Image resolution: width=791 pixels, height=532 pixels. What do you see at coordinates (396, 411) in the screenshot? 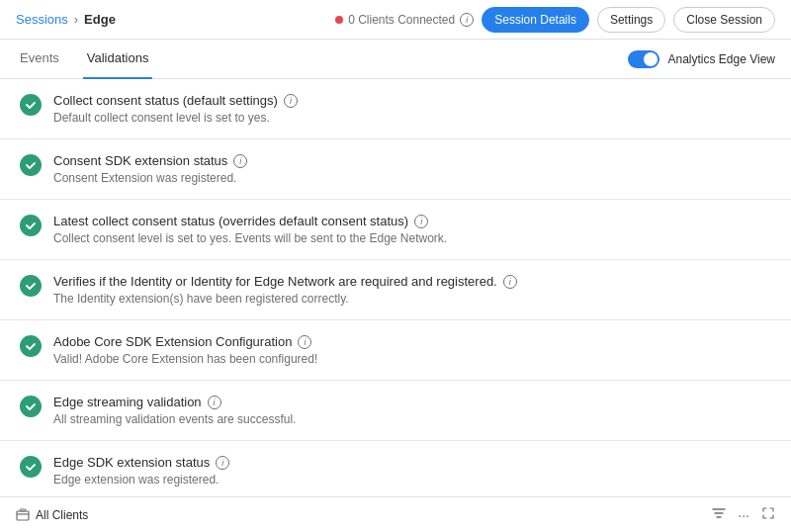
I see `validation-item: Edge streaming validation i All streamin…` at bounding box center [396, 411].